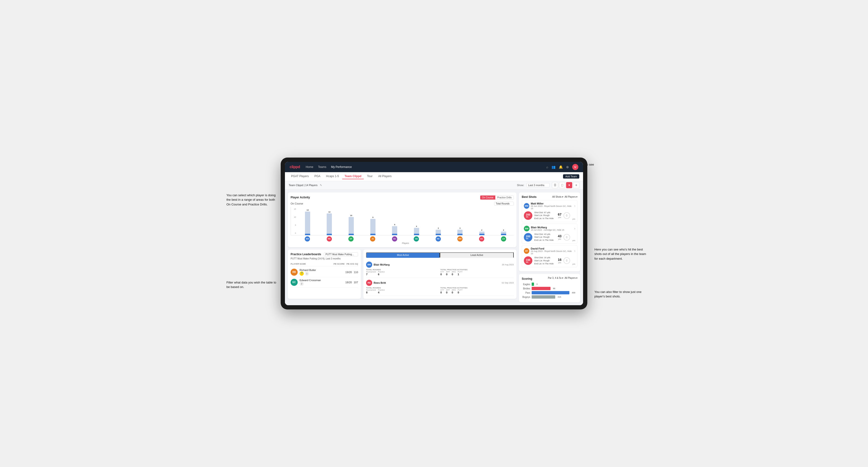 The width and height of the screenshot is (868, 467). I want to click on player-avatar-2: RB, so click(329, 239).